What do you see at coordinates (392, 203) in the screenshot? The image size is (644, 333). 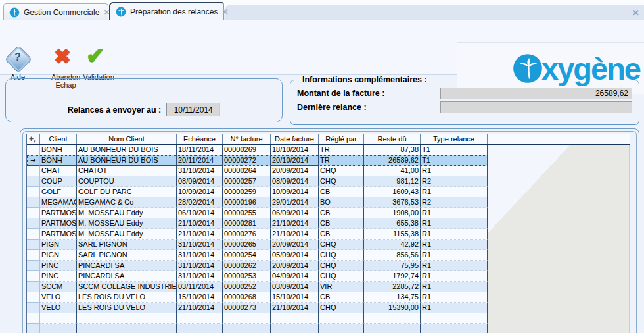 I see `cell-reste_du: 3676,53` at bounding box center [392, 203].